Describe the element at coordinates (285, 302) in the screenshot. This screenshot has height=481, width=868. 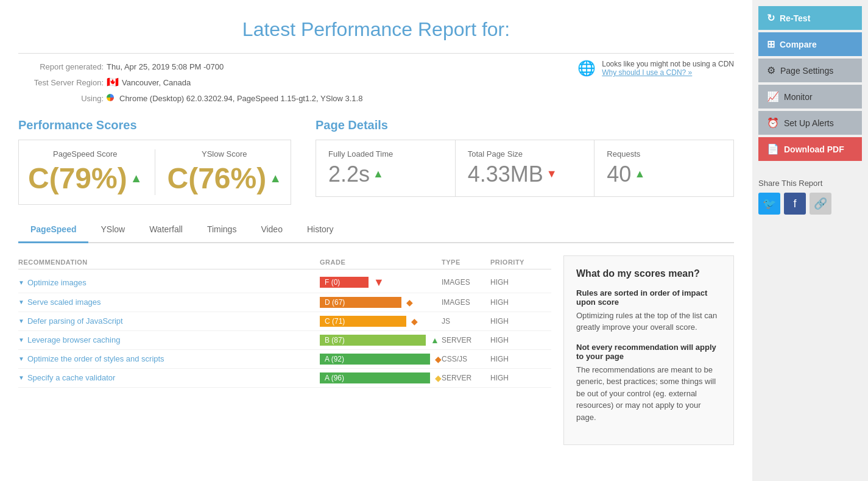
I see `table-row: ▼ Serve scaled images D (67) ◆ IMAGES HI…` at that location.